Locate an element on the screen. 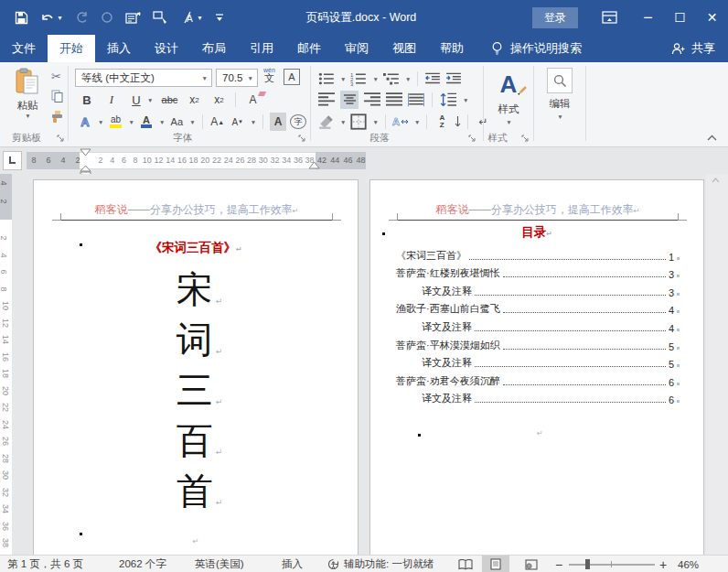 This screenshot has width=728, height=572. line-spacing-button is located at coordinates (448, 100).